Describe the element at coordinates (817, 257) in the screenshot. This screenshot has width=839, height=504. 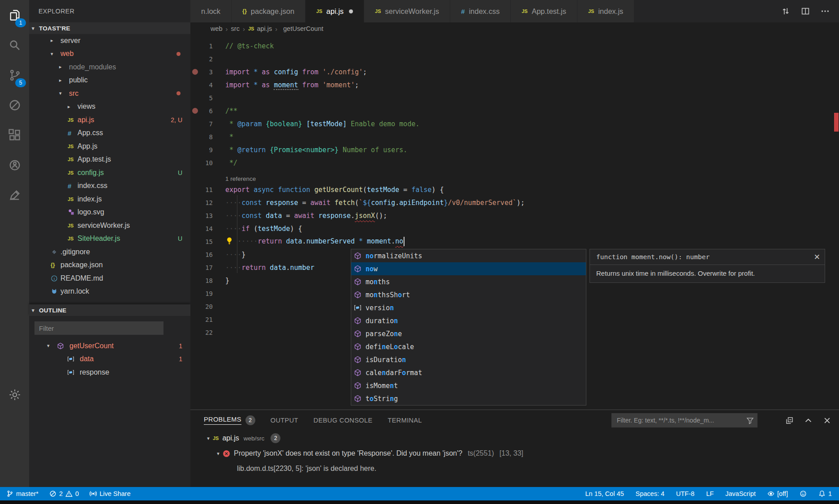
I see `close-icon: ✕` at that location.